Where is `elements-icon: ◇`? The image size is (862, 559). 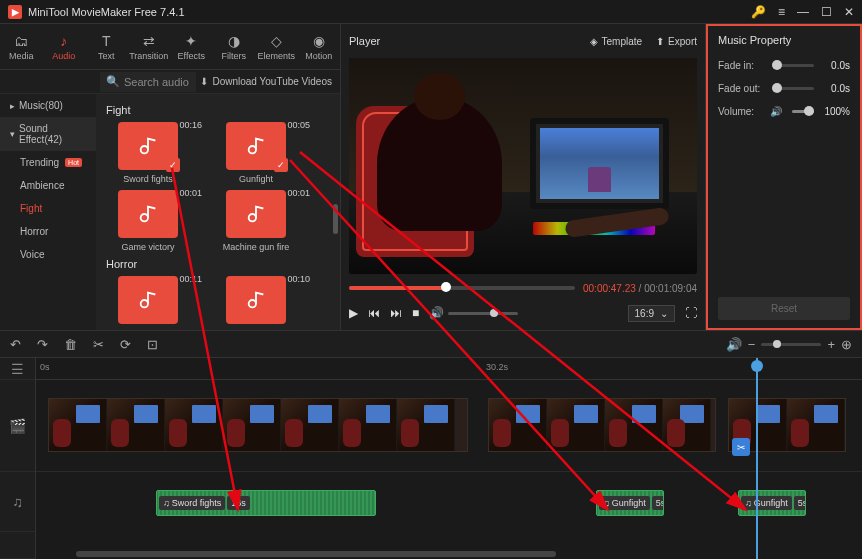
elements-icon: ◇ is located at coordinates (276, 41).